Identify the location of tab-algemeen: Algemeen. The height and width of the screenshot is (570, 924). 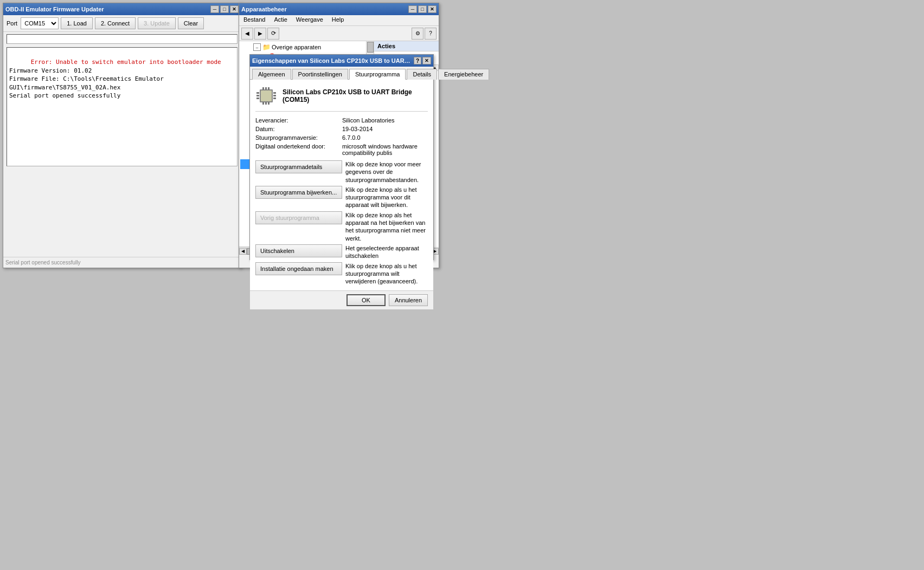
(272, 74).